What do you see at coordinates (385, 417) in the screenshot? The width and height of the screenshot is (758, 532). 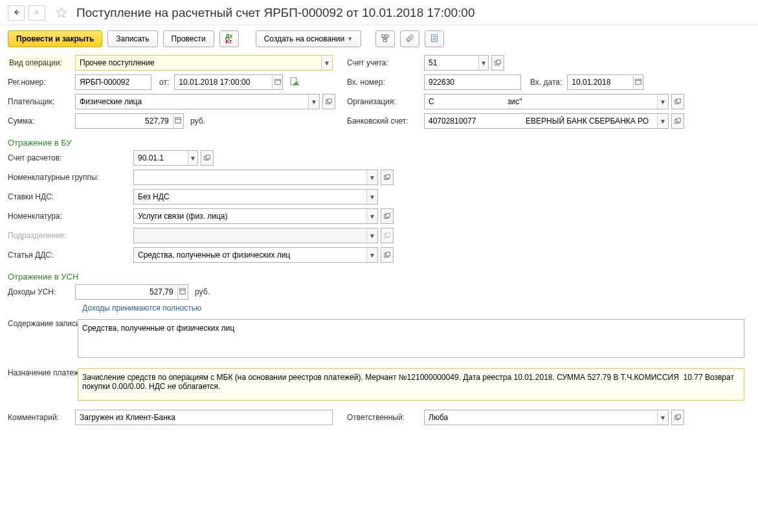 I see `responsible-label: Ответственный:` at bounding box center [385, 417].